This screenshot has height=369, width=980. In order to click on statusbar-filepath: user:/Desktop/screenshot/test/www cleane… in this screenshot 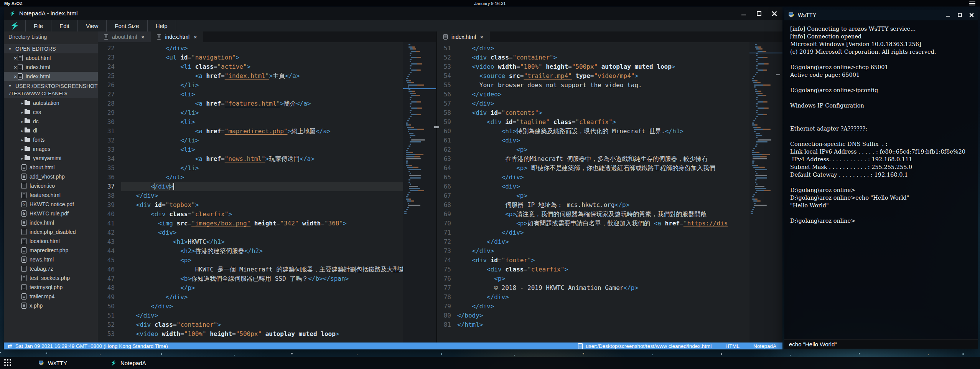, I will do `click(649, 346)`.